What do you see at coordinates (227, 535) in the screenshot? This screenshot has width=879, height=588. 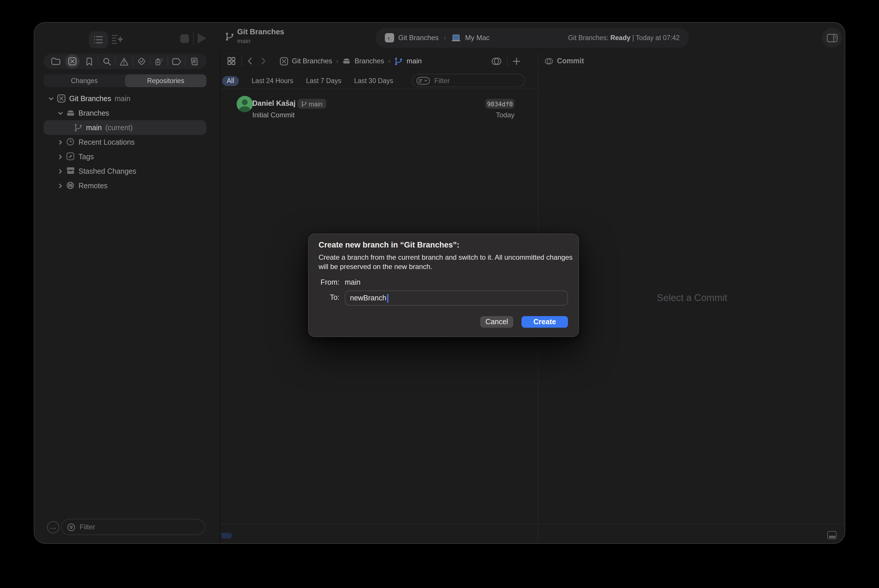 I see `breakpoints-toggle-icon` at bounding box center [227, 535].